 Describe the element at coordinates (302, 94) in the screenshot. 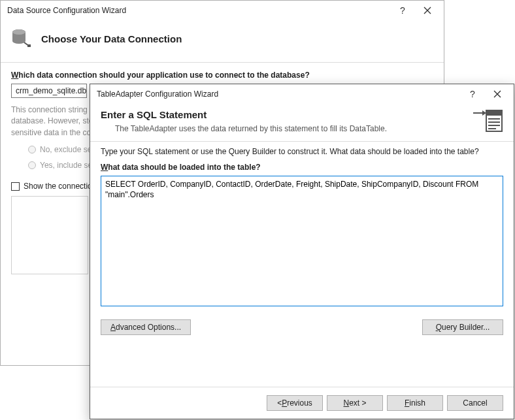

I see `front-title-bar: TableAdapter Configuration Wizard ?` at that location.